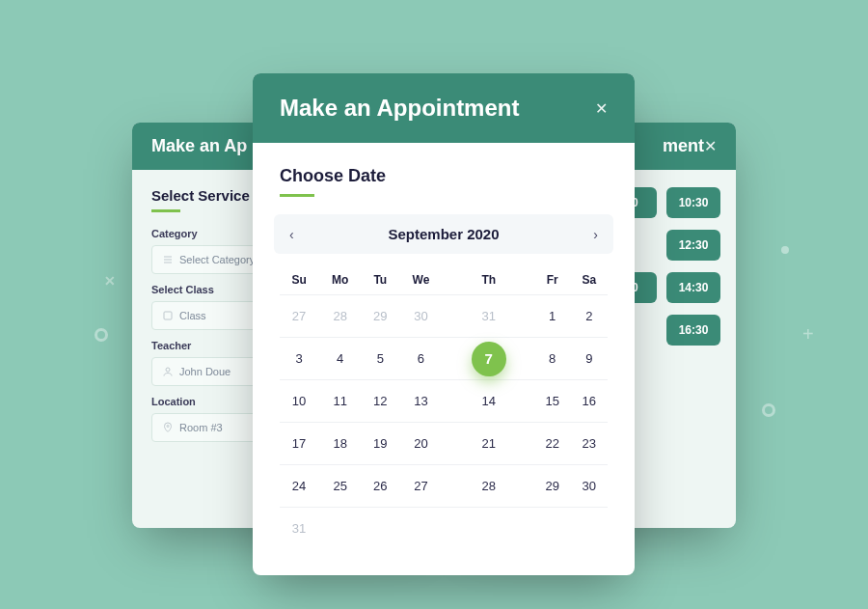 The height and width of the screenshot is (609, 868). I want to click on location-value: Room #3, so click(201, 428).